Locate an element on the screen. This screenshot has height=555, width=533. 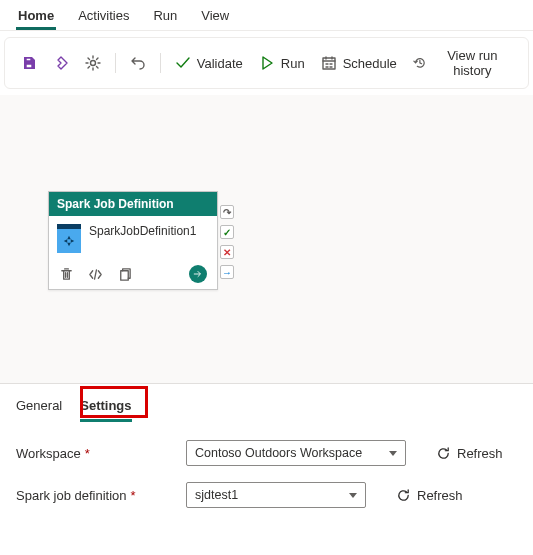
tab-view: View is located at coordinates (215, 16).